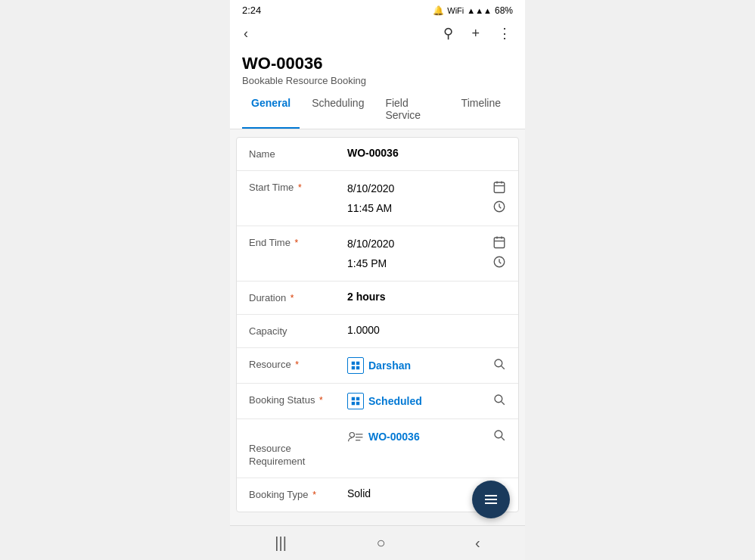 Image resolution: width=755 pixels, height=560 pixels. What do you see at coordinates (499, 366) in the screenshot?
I see `resource-search-icon` at bounding box center [499, 366].